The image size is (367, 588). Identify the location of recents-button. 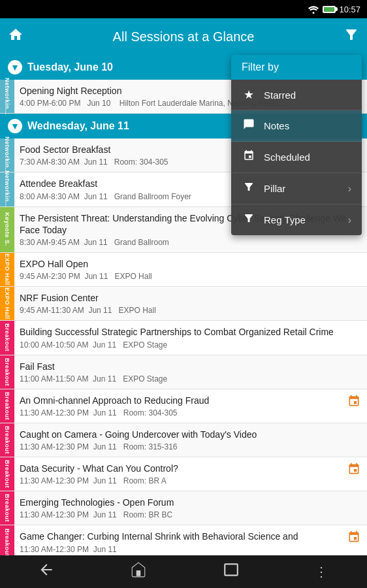
(231, 572).